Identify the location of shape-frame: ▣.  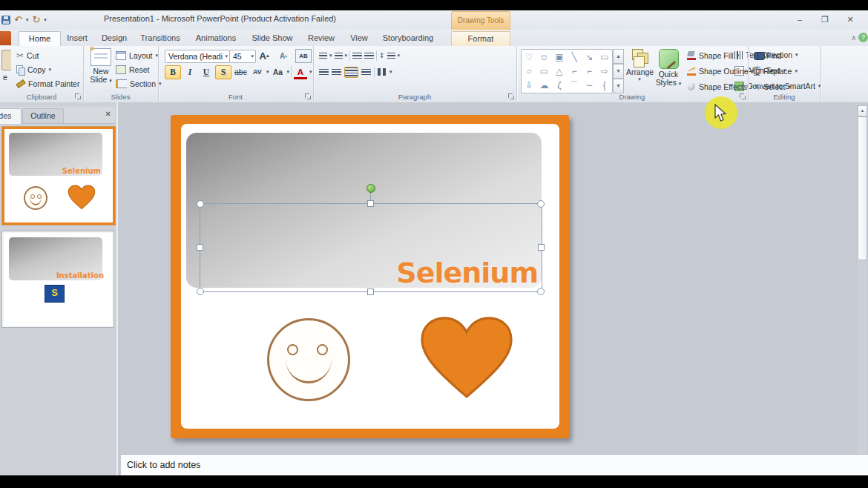
(559, 57).